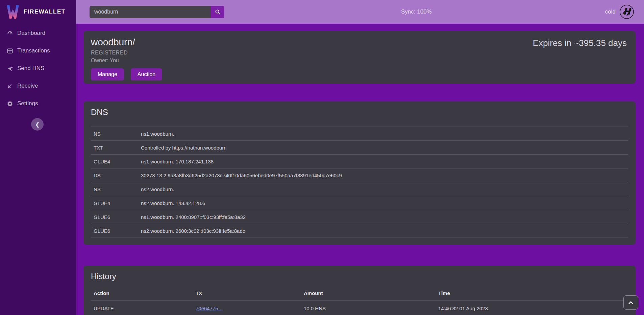 The height and width of the screenshot is (315, 644). I want to click on domain-owner: Owner: You, so click(360, 61).